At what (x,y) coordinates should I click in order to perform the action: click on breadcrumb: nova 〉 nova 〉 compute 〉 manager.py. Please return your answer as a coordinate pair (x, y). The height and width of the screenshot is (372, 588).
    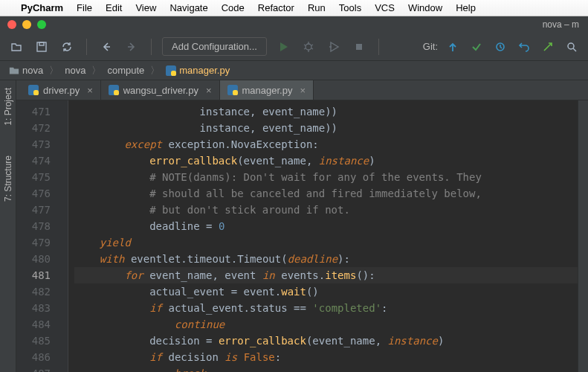
    Looking at the image, I should click on (294, 71).